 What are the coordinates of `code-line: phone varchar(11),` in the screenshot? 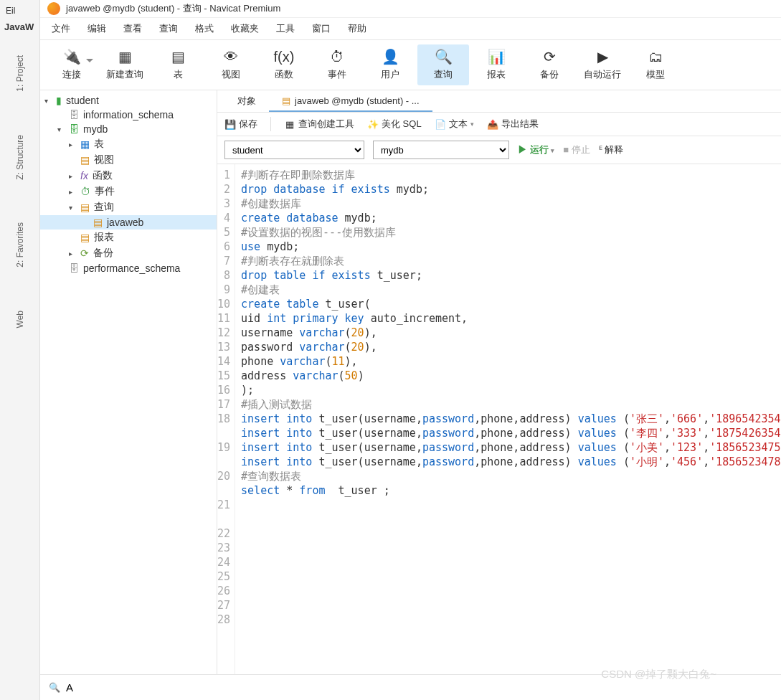 It's located at (511, 361).